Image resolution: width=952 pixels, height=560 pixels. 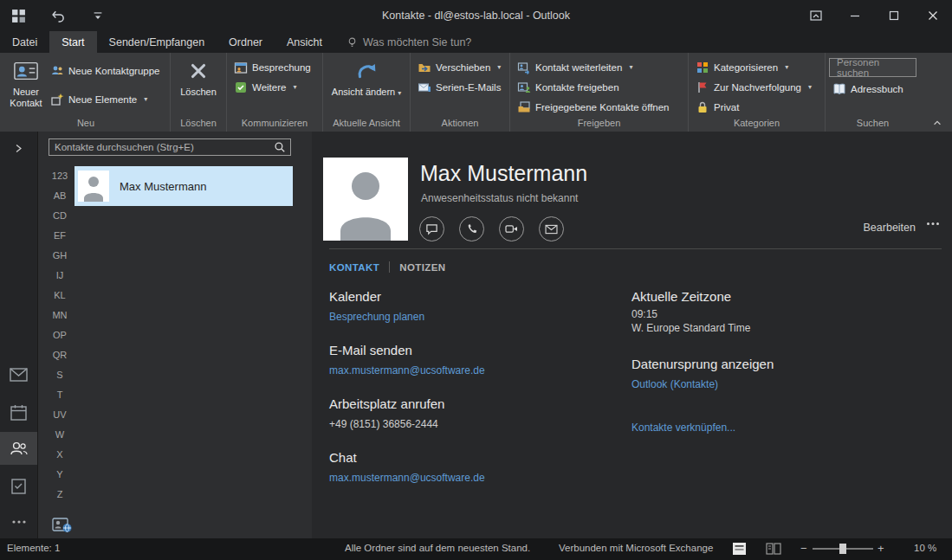 I want to click on alpha-item: UV, so click(x=60, y=415).